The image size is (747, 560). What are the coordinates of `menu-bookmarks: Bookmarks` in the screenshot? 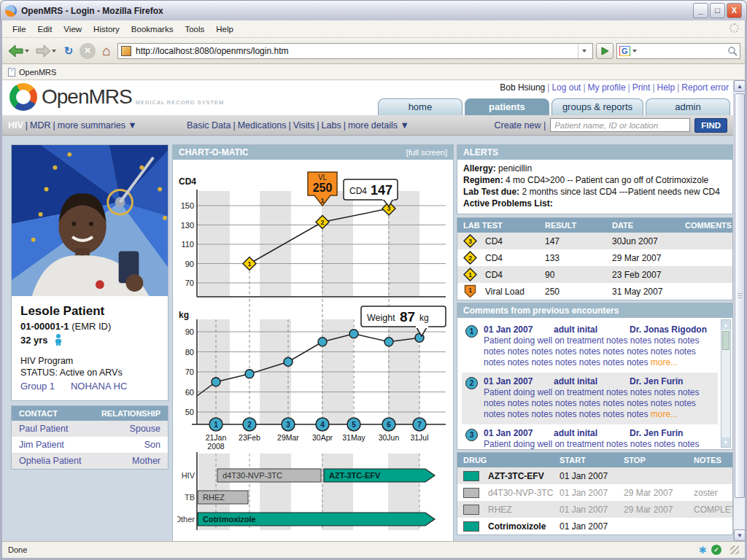 It's located at (152, 29).